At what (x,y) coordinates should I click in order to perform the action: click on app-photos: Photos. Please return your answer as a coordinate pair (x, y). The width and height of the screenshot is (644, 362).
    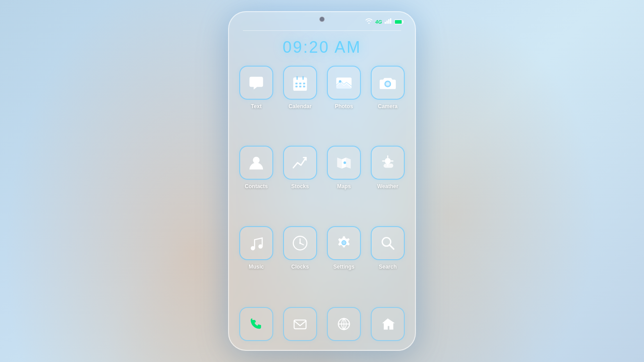
    Looking at the image, I should click on (344, 102).